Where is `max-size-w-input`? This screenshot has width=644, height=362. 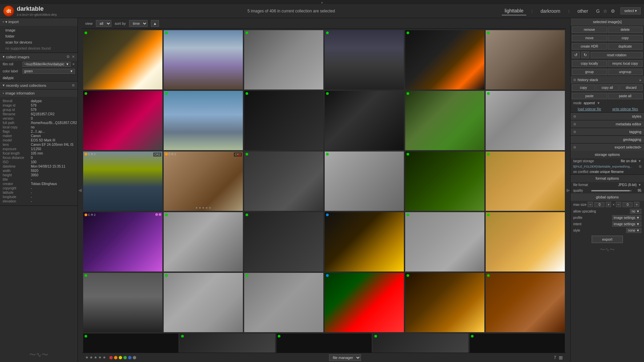 max-size-w-input is located at coordinates (599, 204).